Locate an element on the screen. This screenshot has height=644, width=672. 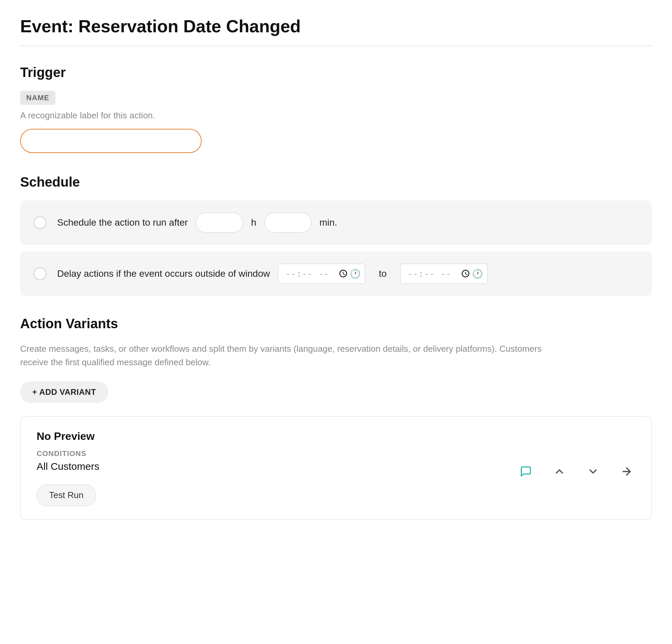
trigger-section-title: Trigger is located at coordinates (336, 72).